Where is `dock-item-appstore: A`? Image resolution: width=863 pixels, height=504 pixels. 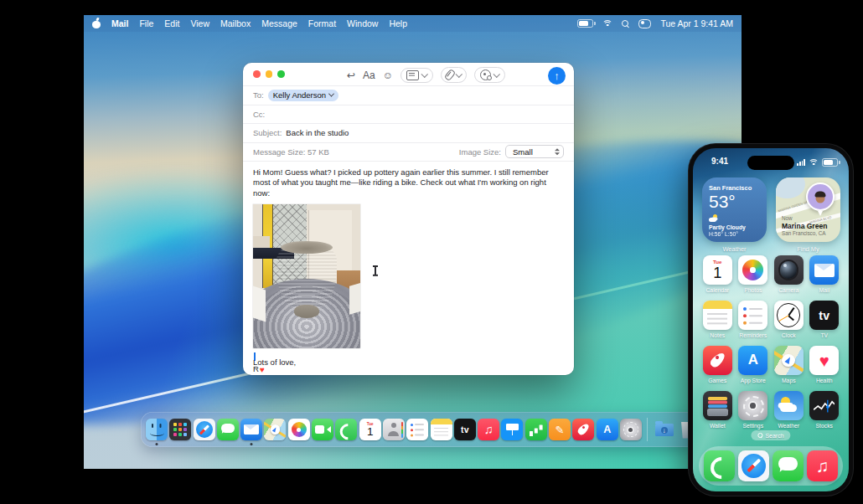 dock-item-appstore: A is located at coordinates (607, 429).